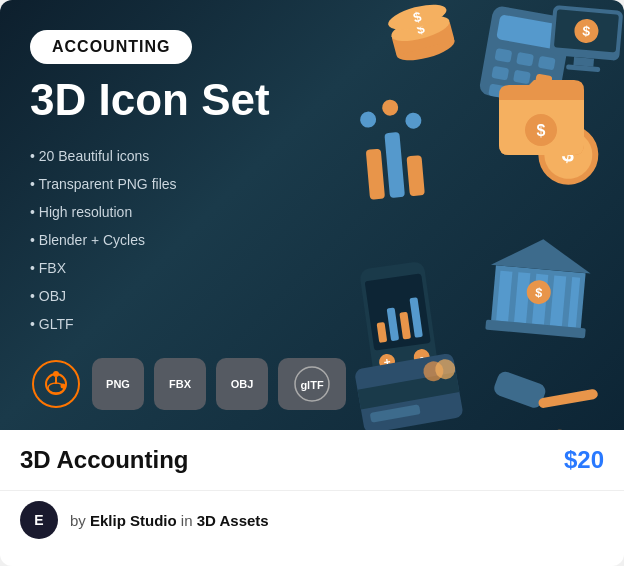 The image size is (624, 566). What do you see at coordinates (111, 47) in the screenshot?
I see `category-badge: ACCOUNTING` at bounding box center [111, 47].